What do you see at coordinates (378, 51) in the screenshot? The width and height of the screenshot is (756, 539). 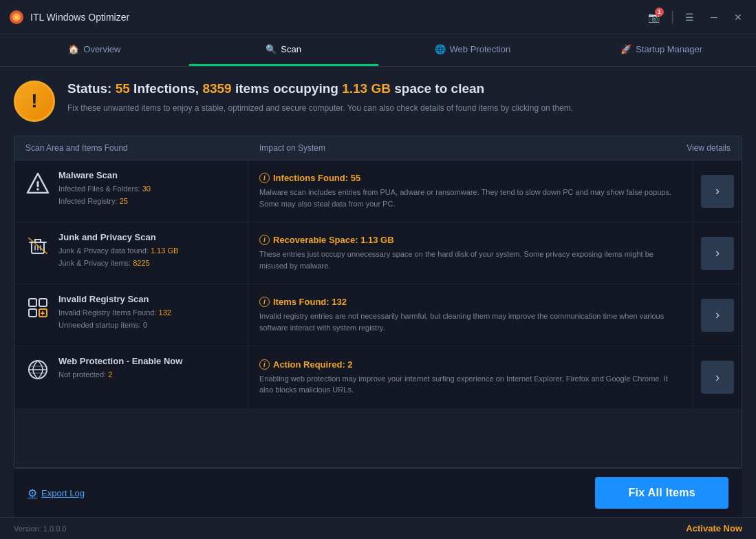 I see `nav-tabs: 🏠 Overview 🔍 Scan 🌐 Web Protection 🚀 Sta…` at bounding box center [378, 51].